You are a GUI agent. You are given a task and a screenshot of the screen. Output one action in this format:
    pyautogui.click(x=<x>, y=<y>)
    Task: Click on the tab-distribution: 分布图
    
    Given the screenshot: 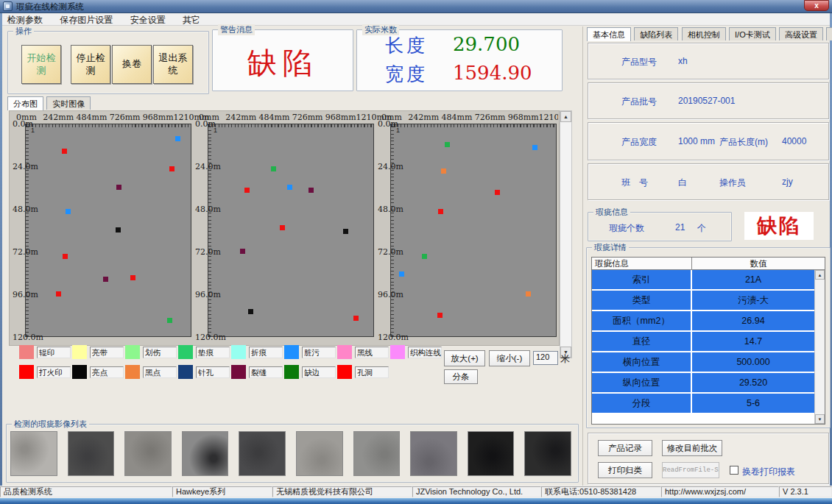 What is the action you would take?
    pyautogui.click(x=25, y=103)
    